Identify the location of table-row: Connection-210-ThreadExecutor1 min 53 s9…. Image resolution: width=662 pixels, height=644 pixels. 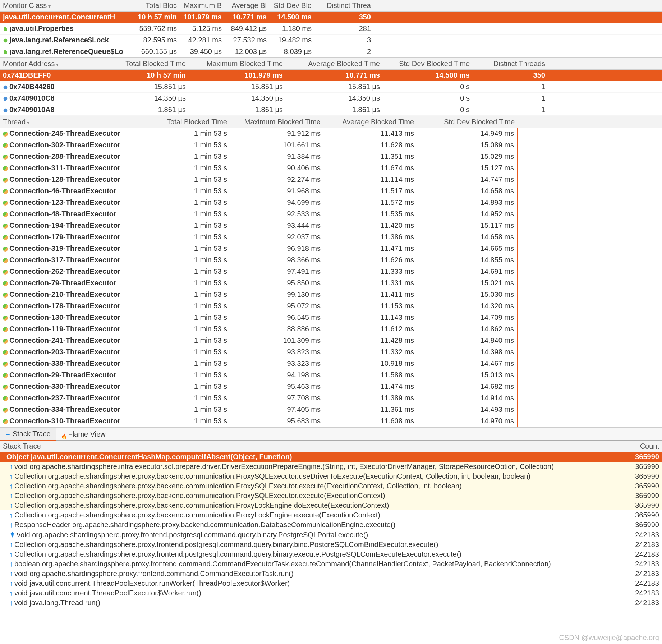
(331, 295).